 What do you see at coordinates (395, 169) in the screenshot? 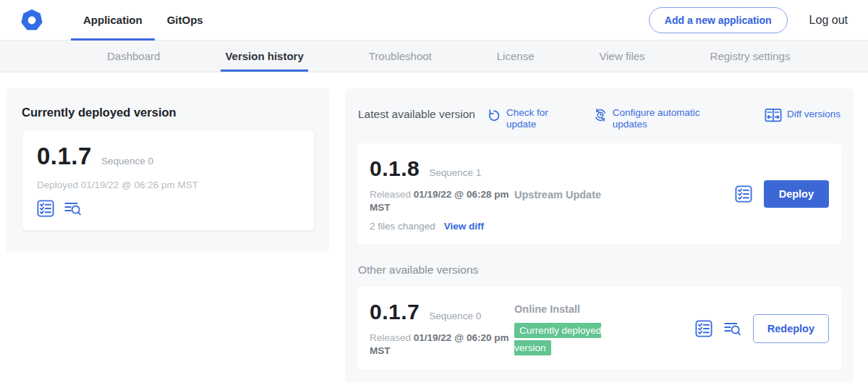
I see `latest-version-number: 0.1.8` at bounding box center [395, 169].